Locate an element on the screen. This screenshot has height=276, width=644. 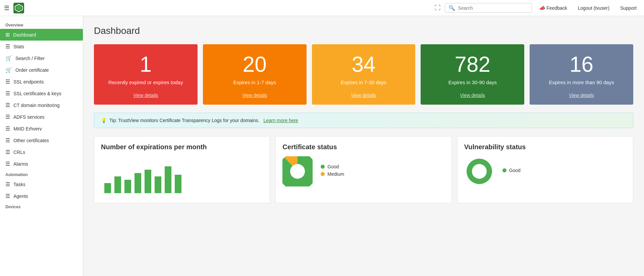
vuln-status-chart is located at coordinates (479, 171).